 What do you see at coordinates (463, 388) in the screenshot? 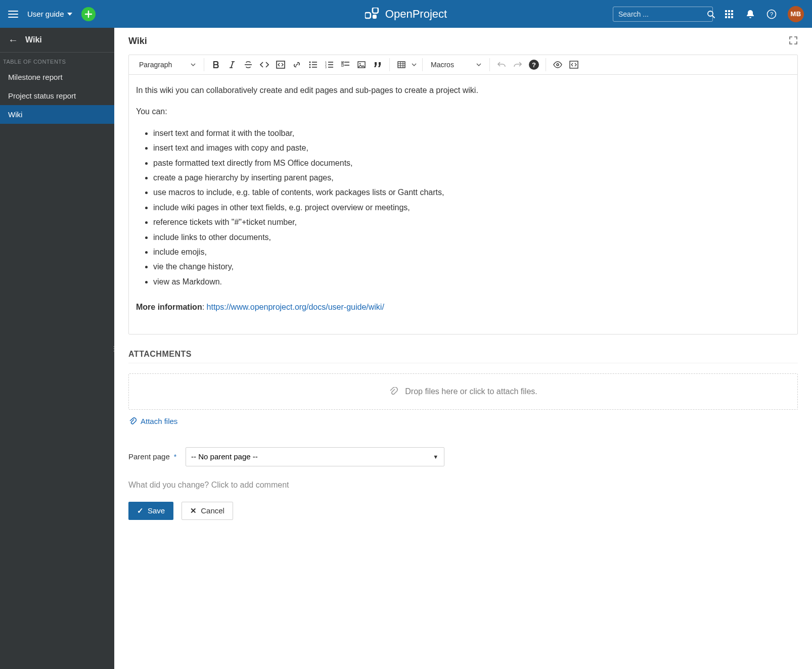
I see `attachments-section: Attachments Drop files here or click to …` at bounding box center [463, 388].